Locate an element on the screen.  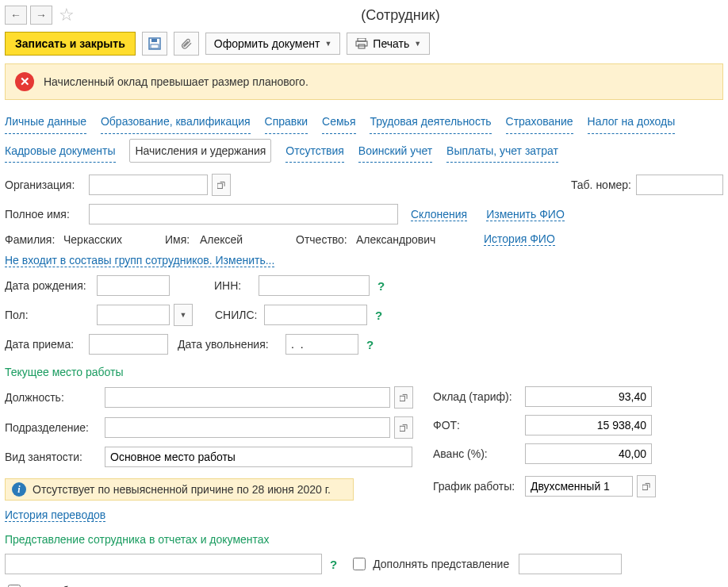
supplement-repr-checkbox: Дополнять представление is located at coordinates (430, 564).